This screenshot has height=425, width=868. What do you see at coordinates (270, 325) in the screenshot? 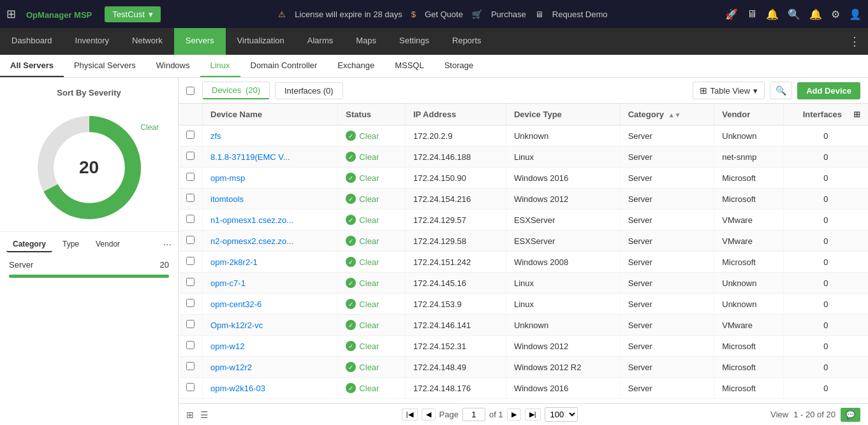
I see `row-device-name: Opm-k12r2-vc` at bounding box center [270, 325].